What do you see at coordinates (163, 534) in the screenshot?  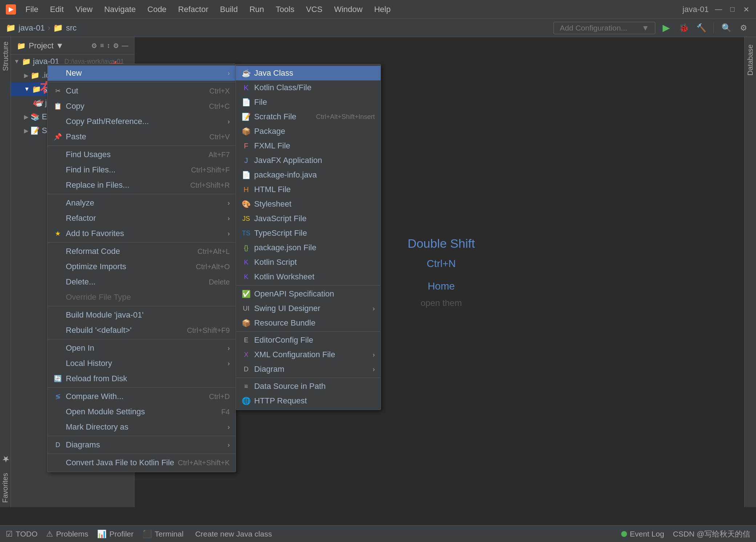 I see `terminal-item: ⬛ Terminal` at bounding box center [163, 534].